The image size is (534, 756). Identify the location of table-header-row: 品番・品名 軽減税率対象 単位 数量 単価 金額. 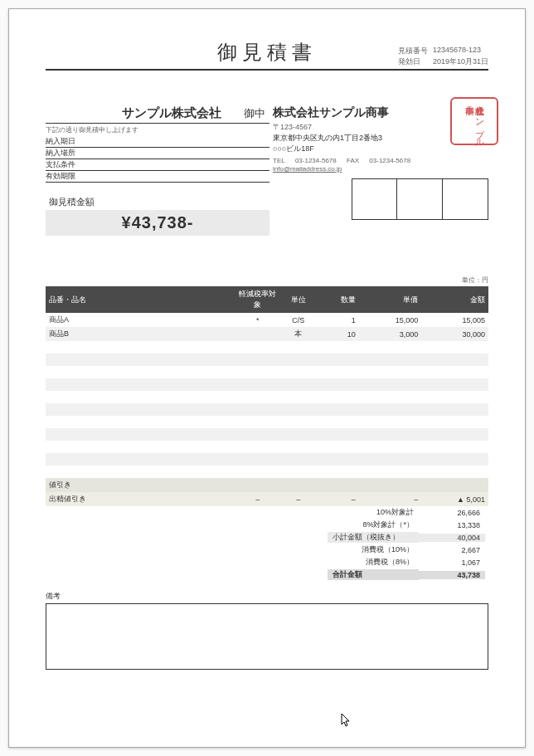
(267, 300).